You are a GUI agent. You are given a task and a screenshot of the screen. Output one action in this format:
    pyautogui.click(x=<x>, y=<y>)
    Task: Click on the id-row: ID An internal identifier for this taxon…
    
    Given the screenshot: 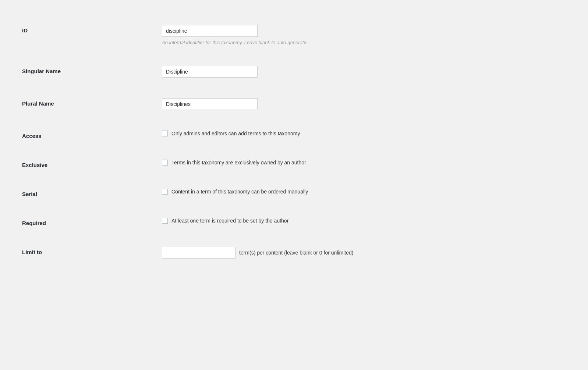 What is the action you would take?
    pyautogui.click(x=294, y=35)
    